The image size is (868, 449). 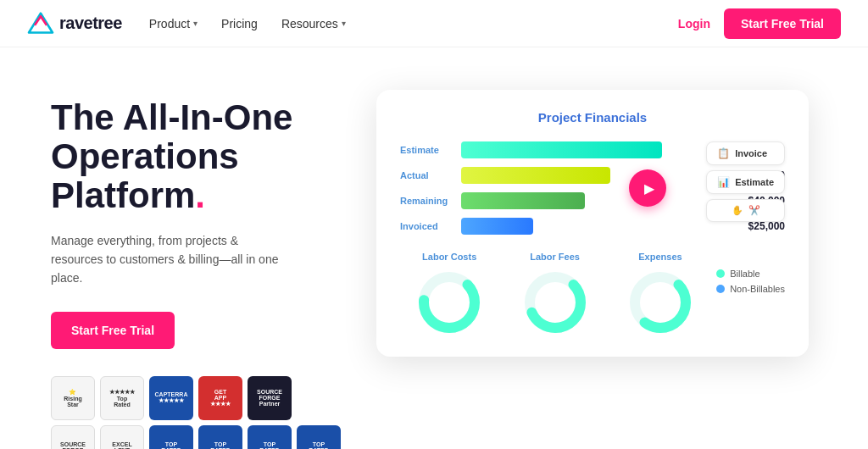 I want to click on badge-top-rated-5: TOPRATED, so click(x=319, y=437).